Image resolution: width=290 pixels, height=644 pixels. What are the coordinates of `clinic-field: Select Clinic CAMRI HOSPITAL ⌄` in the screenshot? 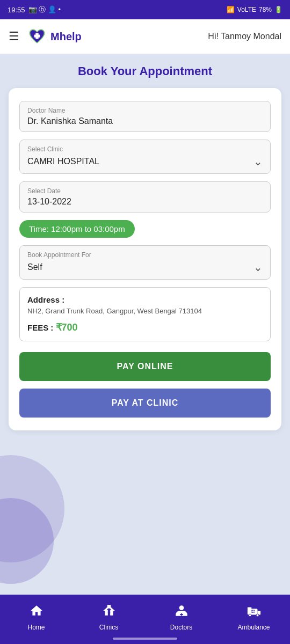 It's located at (145, 157).